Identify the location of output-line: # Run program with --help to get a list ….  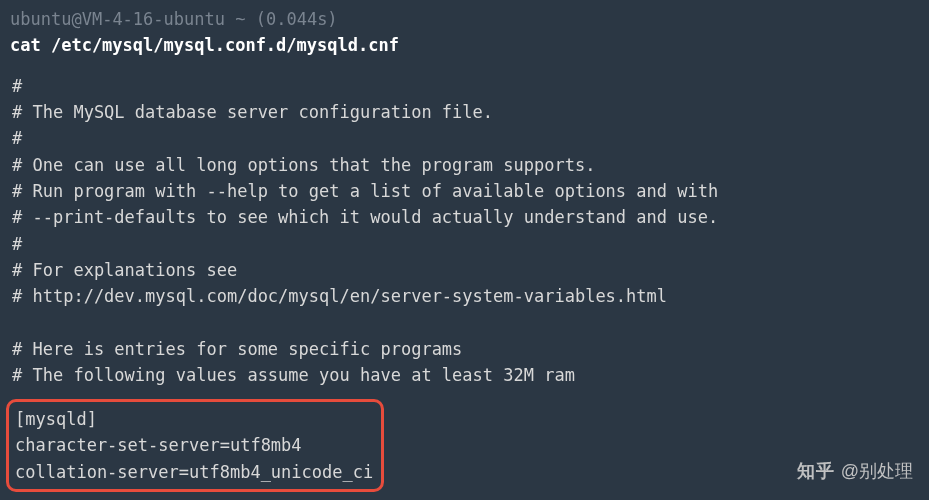
(466, 191).